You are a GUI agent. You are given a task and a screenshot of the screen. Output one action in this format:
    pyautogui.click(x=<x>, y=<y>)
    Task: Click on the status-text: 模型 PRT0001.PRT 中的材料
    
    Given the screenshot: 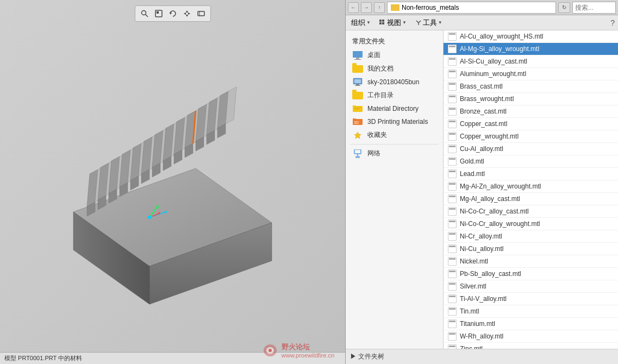 What is the action you would take?
    pyautogui.click(x=43, y=359)
    